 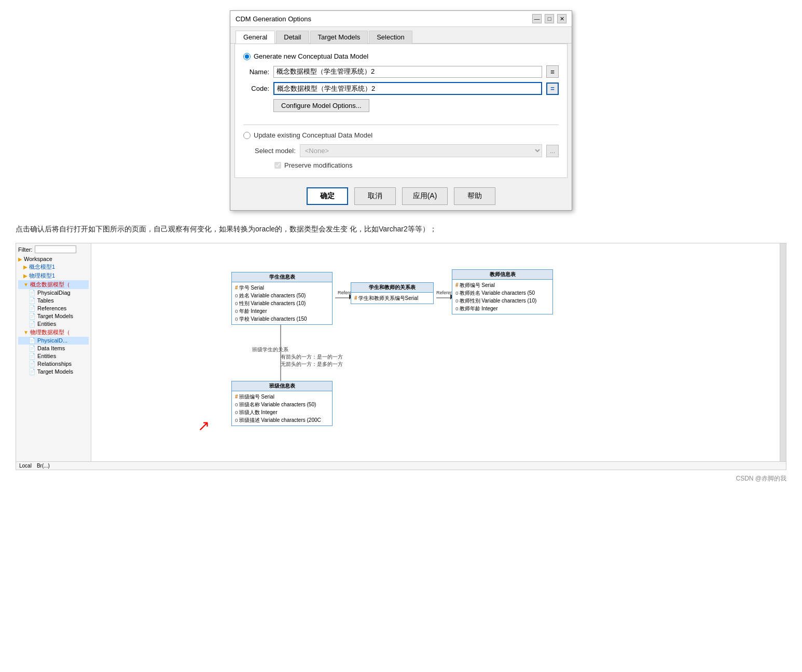 I want to click on tree-item-entities: 📄 Entities, so click(x=53, y=324).